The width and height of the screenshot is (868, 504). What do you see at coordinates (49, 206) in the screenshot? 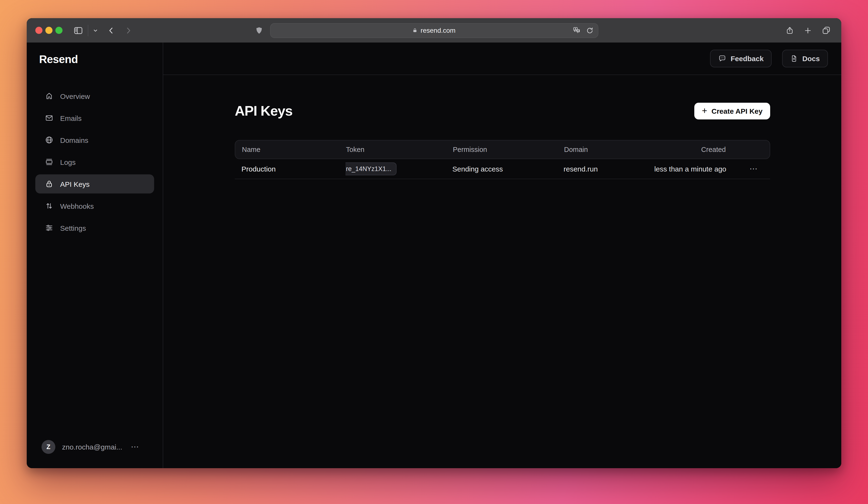
I see `arrows-up-down-icon` at bounding box center [49, 206].